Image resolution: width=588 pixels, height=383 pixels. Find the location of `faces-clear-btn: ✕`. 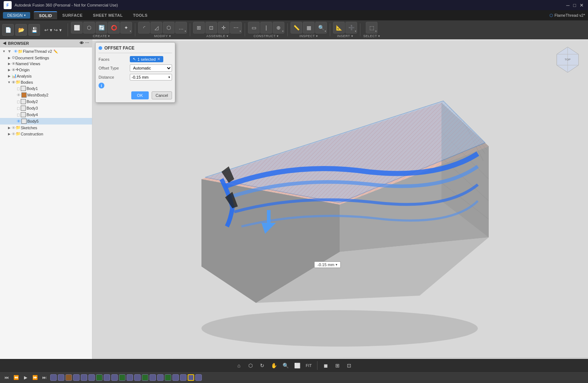

faces-clear-btn: ✕ is located at coordinates (159, 59).